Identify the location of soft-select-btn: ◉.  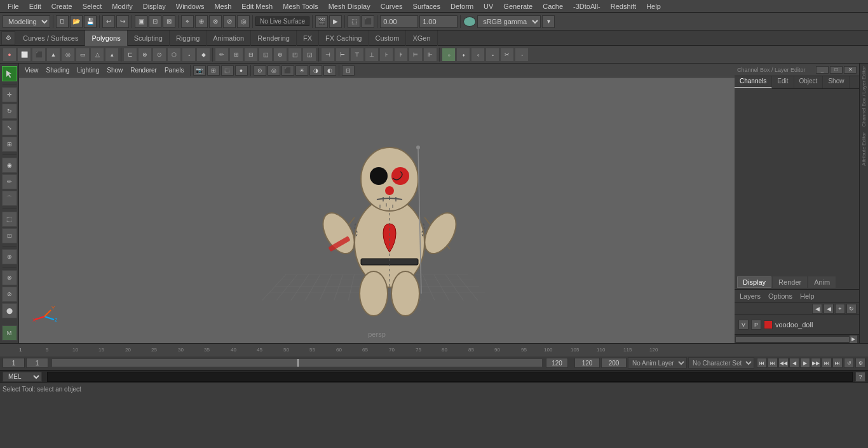
(10, 165).